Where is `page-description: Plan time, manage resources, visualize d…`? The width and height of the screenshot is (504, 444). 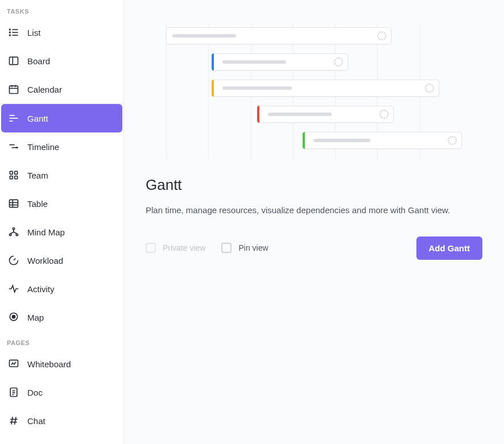 page-description: Plan time, manage resources, visualize d… is located at coordinates (314, 210).